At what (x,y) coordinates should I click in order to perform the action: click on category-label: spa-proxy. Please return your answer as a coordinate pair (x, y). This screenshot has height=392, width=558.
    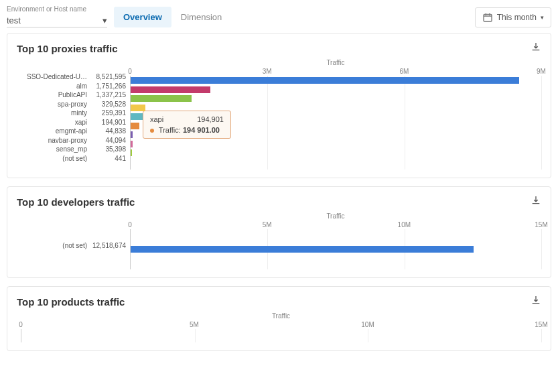
    Looking at the image, I should click on (52, 105).